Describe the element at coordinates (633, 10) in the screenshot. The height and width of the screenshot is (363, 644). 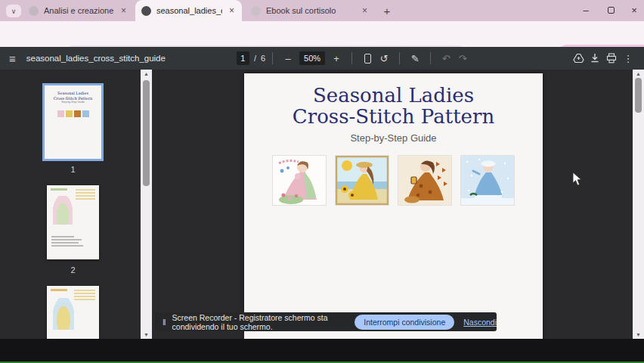
I see `close-window-button: ×` at that location.